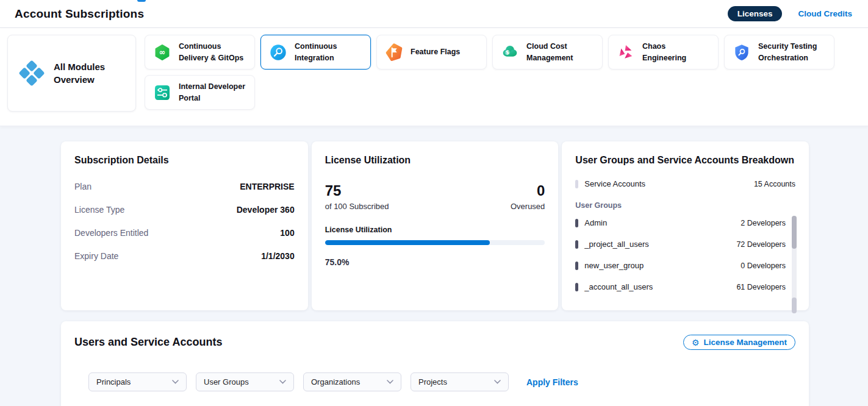 Image resolution: width=868 pixels, height=406 pixels. I want to click on user-group-name: Admin, so click(595, 223).